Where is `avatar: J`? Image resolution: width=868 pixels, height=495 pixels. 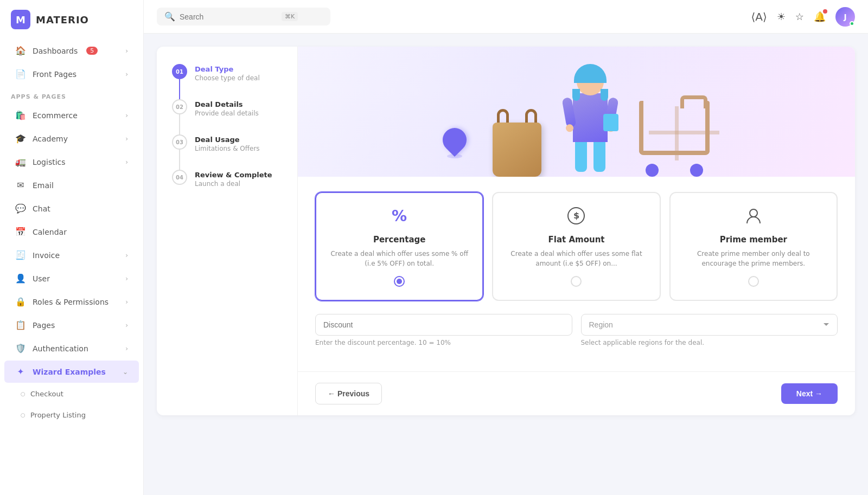
avatar: J is located at coordinates (845, 17).